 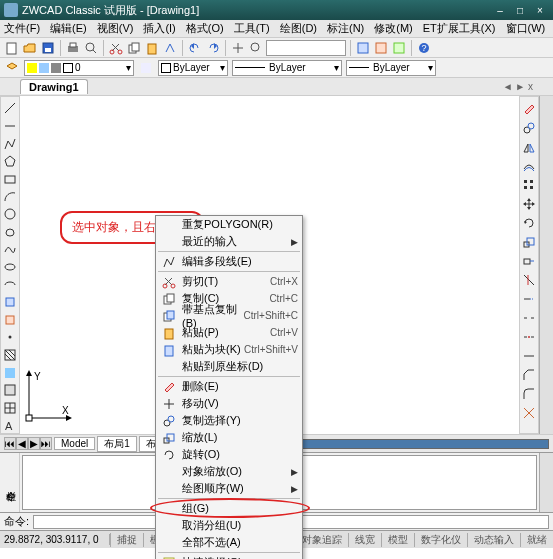 I want to click on xline-icon, so click(x=10, y=126).